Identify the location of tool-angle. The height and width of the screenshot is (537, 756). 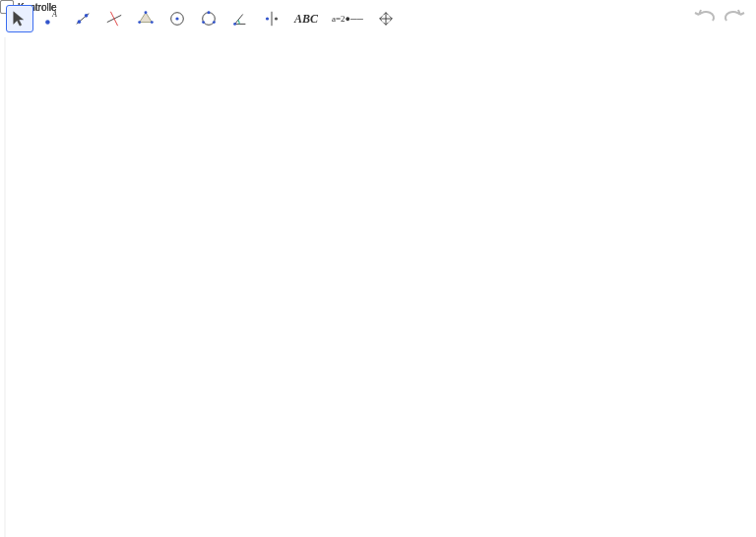
(240, 19).